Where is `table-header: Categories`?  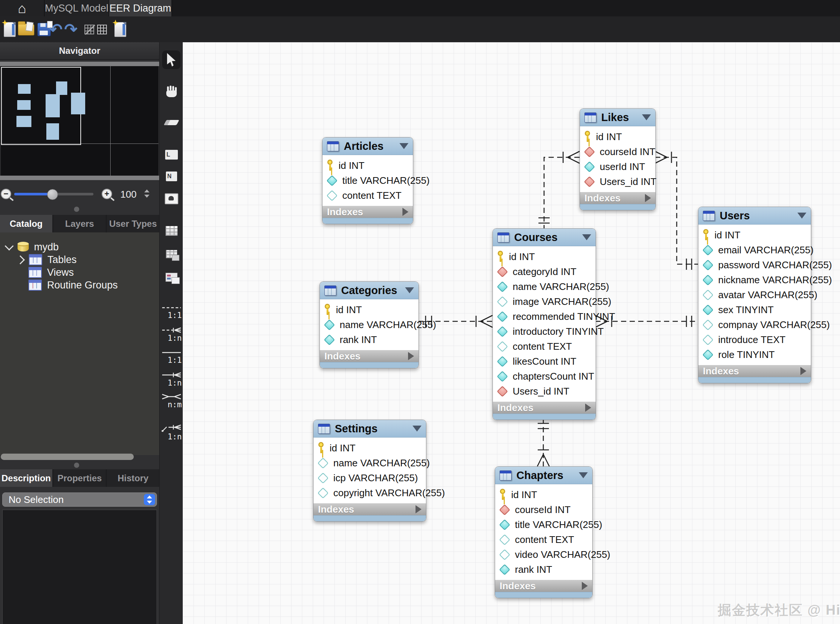
table-header: Categories is located at coordinates (369, 290).